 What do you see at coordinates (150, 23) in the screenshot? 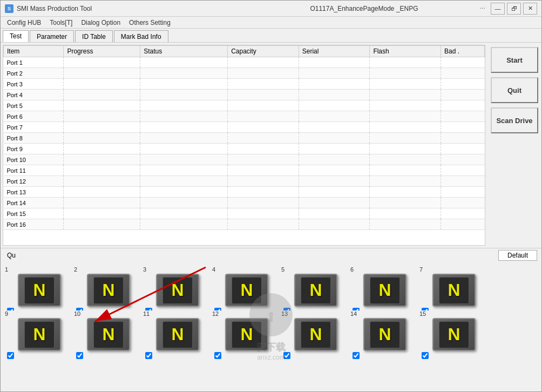
I see `menu-others-setting: Others Setting` at bounding box center [150, 23].